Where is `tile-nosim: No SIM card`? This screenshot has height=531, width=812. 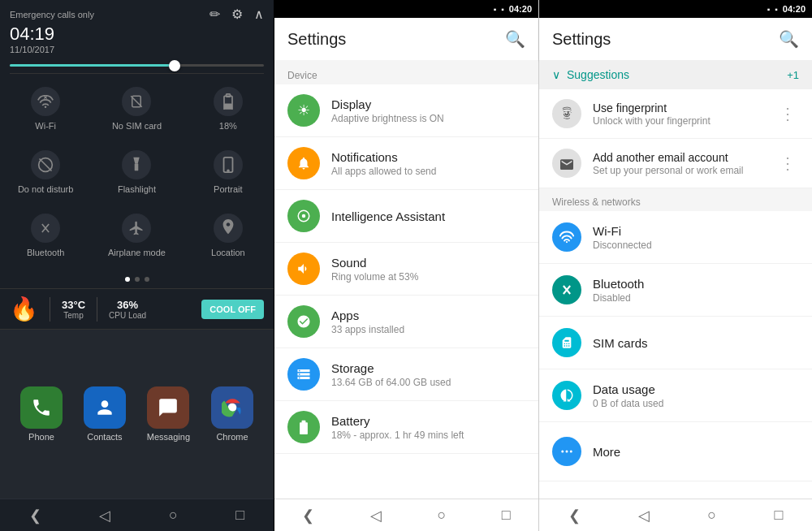 tile-nosim: No SIM card is located at coordinates (136, 109).